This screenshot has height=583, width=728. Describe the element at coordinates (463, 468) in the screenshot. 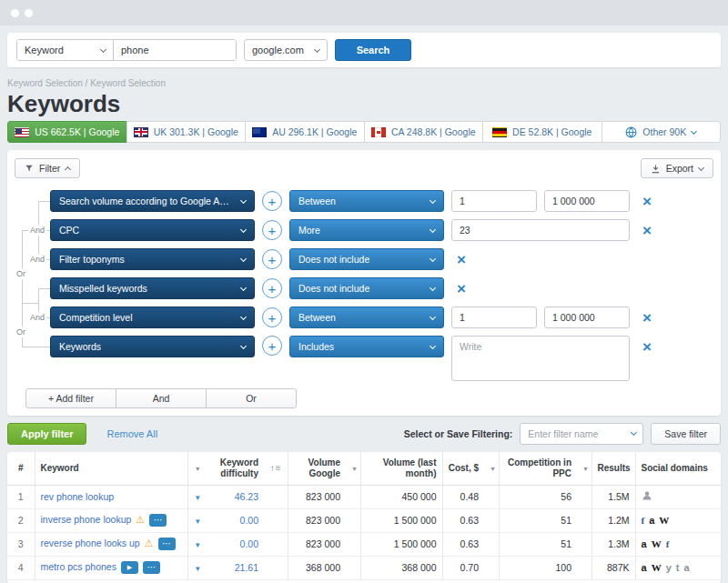

I see `col-header-cost: Cost, $` at that location.